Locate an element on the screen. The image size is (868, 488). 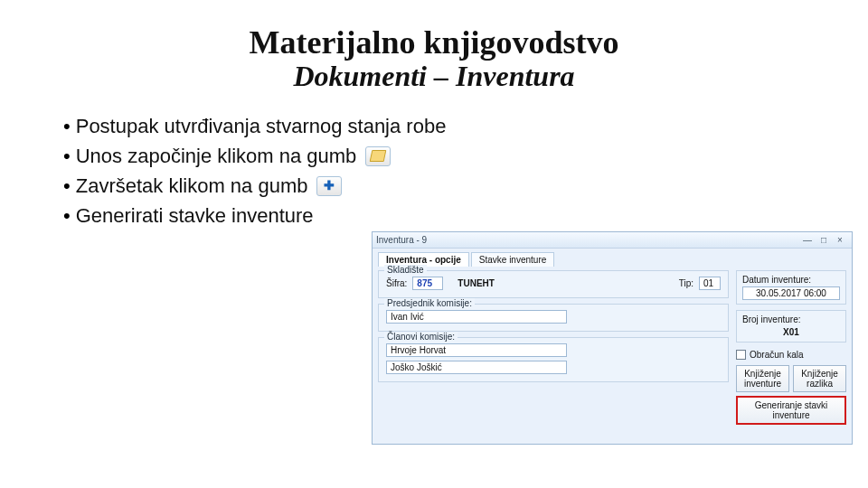
btn-knjizenje-inventure: Knjiženje inventure is located at coordinates (763, 379).